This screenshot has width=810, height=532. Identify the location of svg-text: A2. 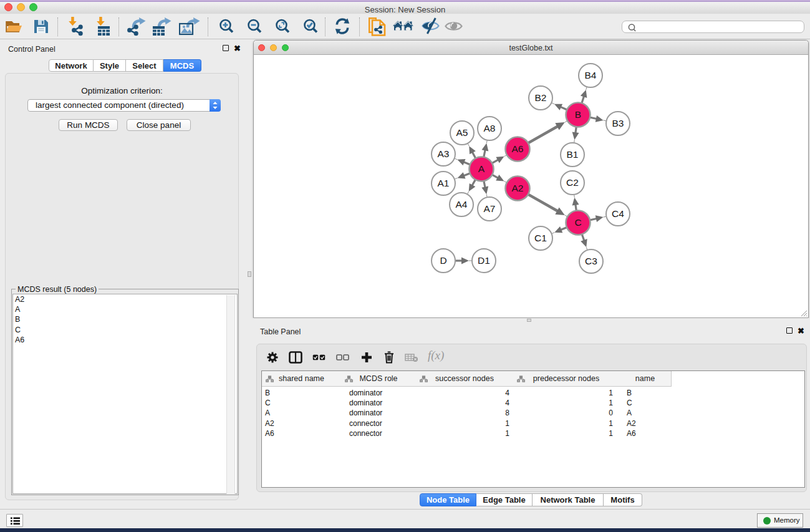
(518, 188).